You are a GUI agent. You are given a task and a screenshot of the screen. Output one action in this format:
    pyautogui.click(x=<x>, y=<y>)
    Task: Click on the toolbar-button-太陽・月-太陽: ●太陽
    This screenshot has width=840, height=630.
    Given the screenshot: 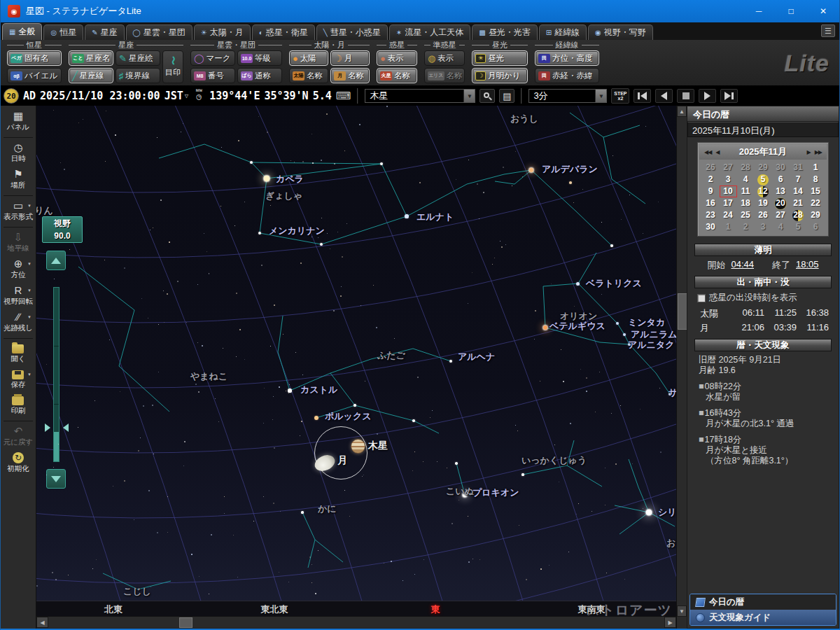 What is the action you would take?
    pyautogui.click(x=309, y=58)
    